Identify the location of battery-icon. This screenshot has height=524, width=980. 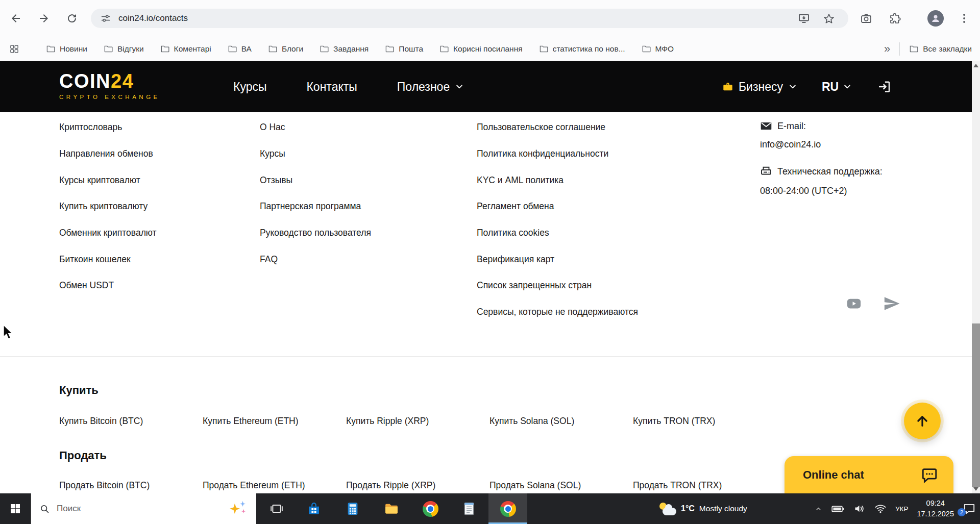
(838, 509).